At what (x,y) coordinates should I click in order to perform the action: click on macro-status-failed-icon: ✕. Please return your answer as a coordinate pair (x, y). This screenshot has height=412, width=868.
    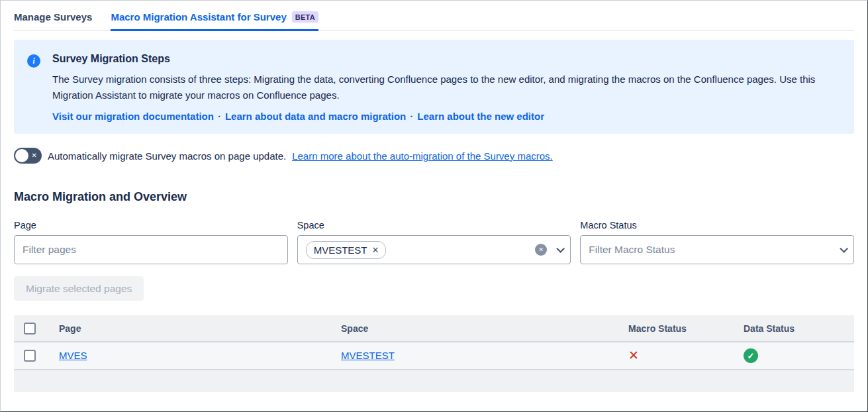
    Looking at the image, I should click on (634, 355).